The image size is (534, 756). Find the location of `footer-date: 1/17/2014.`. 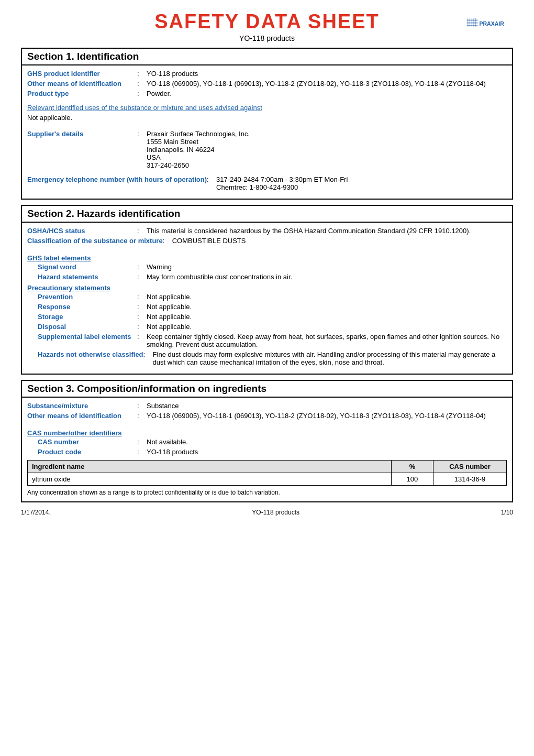

footer-date: 1/17/2014. is located at coordinates (36, 512).